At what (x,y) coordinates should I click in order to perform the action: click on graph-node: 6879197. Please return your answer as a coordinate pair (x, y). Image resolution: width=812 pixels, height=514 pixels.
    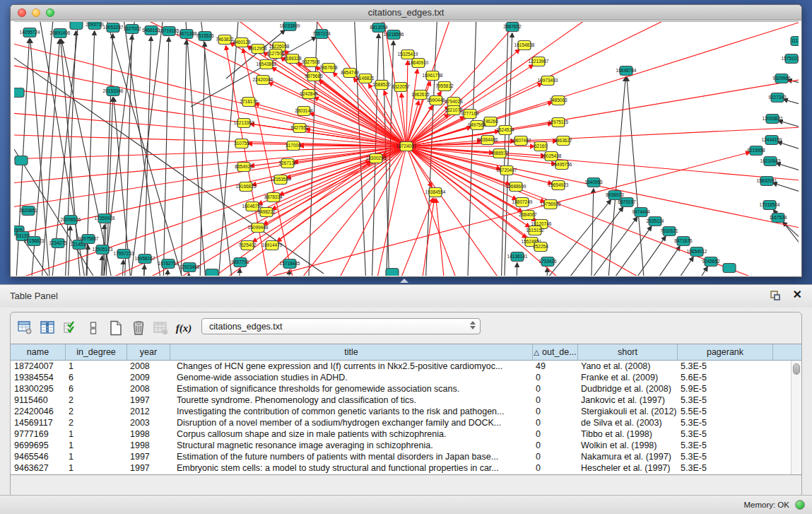
    Looking at the image, I should click on (627, 202).